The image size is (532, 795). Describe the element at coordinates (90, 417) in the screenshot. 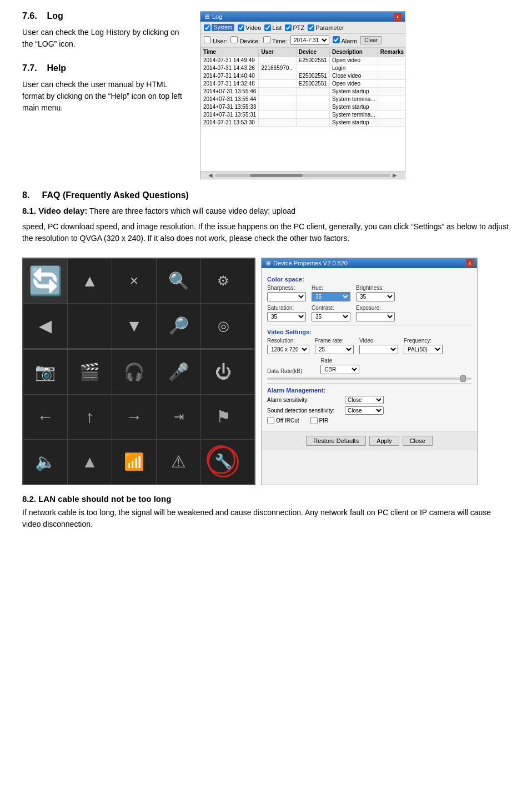

I see `icon-arrow-up: ↑` at that location.